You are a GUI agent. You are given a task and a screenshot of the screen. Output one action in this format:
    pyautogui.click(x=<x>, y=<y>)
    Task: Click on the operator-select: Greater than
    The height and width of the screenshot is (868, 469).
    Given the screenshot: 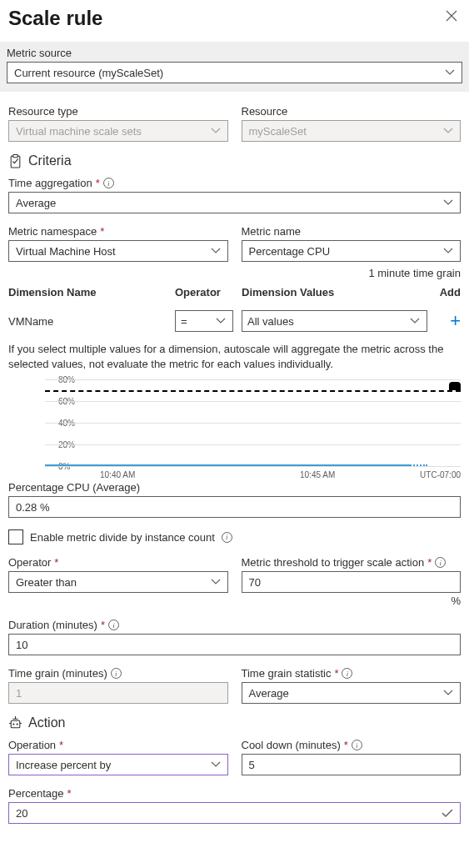 What is the action you would take?
    pyautogui.click(x=118, y=582)
    